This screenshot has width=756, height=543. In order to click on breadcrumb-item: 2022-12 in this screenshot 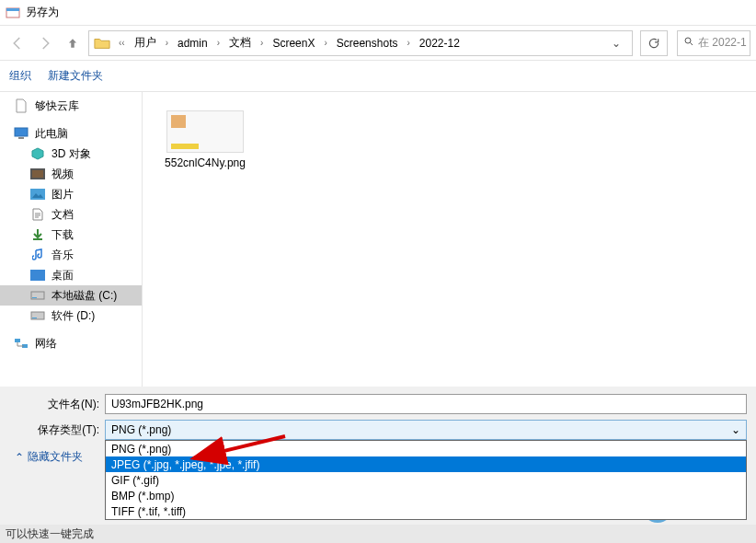, I will do `click(440, 43)`.